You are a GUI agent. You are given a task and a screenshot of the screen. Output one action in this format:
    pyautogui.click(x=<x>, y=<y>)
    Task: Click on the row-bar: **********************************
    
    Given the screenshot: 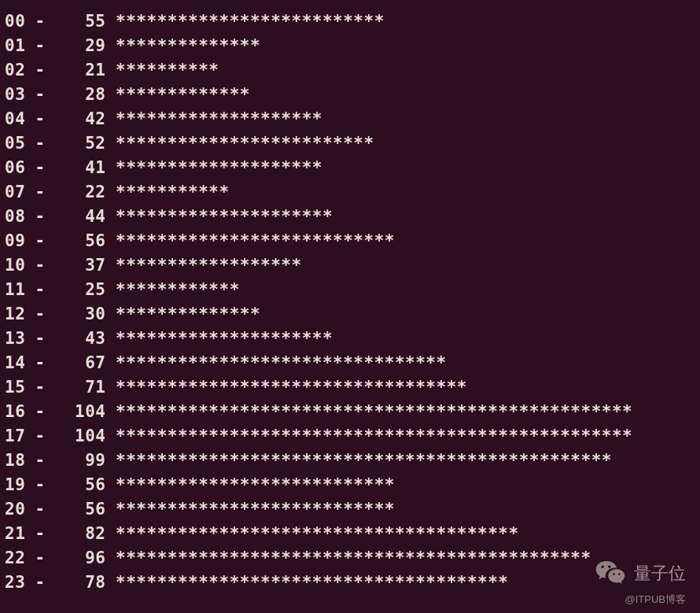 What is the action you would take?
    pyautogui.click(x=286, y=387)
    